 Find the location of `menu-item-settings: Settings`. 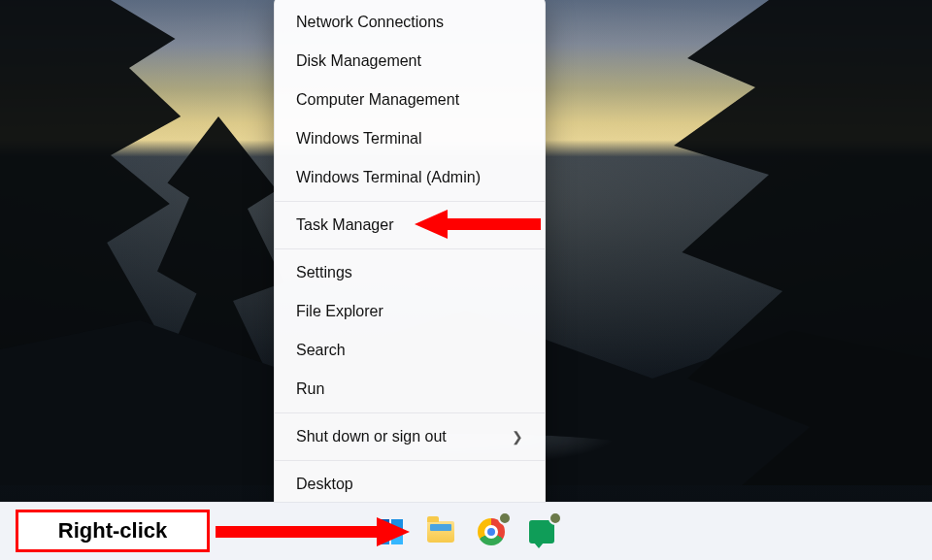

menu-item-settings: Settings is located at coordinates (410, 273).